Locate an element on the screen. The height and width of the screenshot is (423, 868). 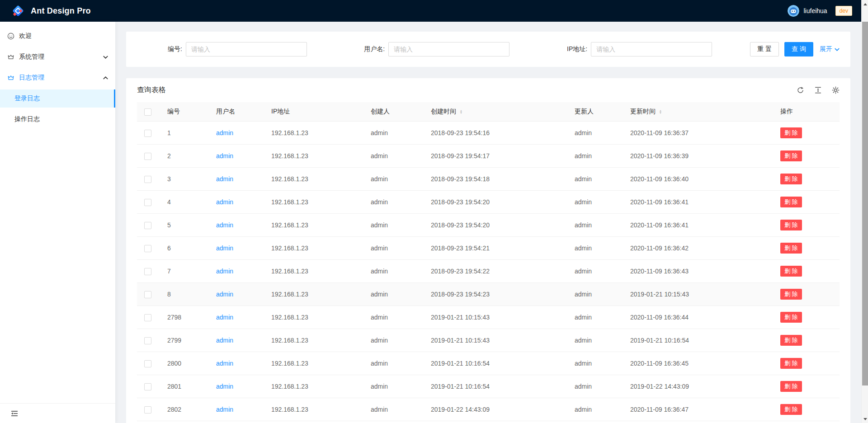
column-header-update-time: 更新时间▲▼ is located at coordinates (698, 112).